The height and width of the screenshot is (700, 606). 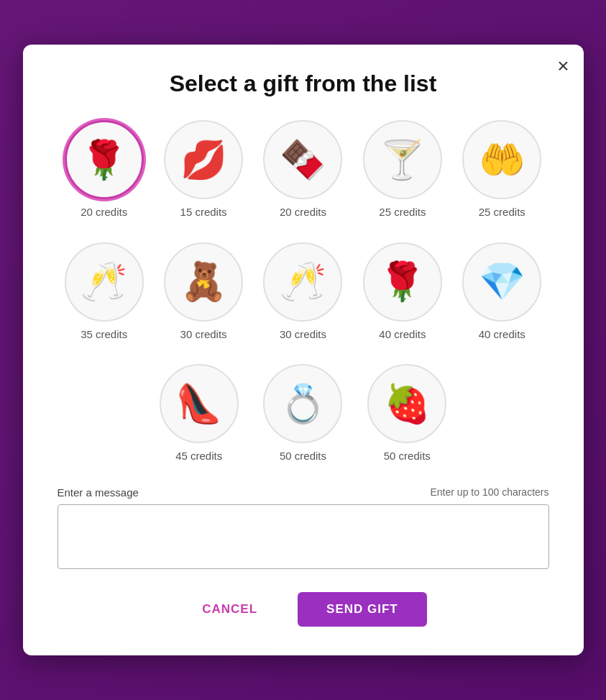 What do you see at coordinates (403, 170) in the screenshot?
I see `gift-item-cocktail: 🍸25 credits` at bounding box center [403, 170].